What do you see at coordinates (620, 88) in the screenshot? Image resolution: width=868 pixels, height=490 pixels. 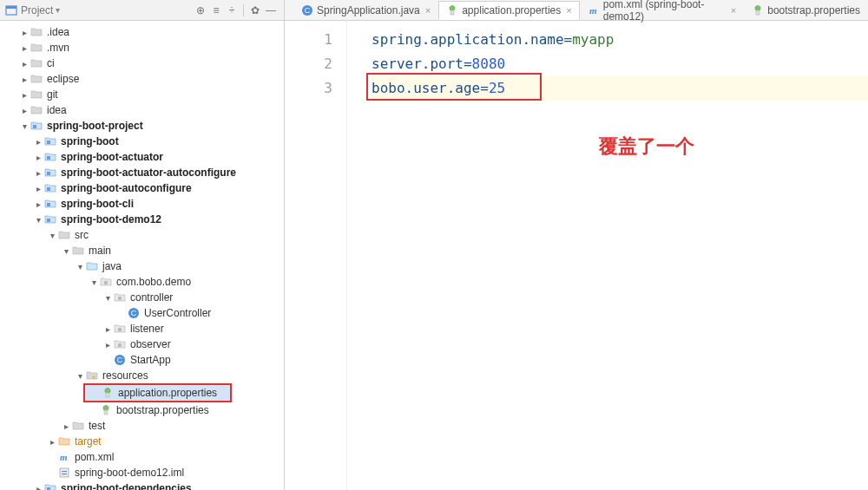 I see `code-line: bobo.user.age=25` at bounding box center [620, 88].